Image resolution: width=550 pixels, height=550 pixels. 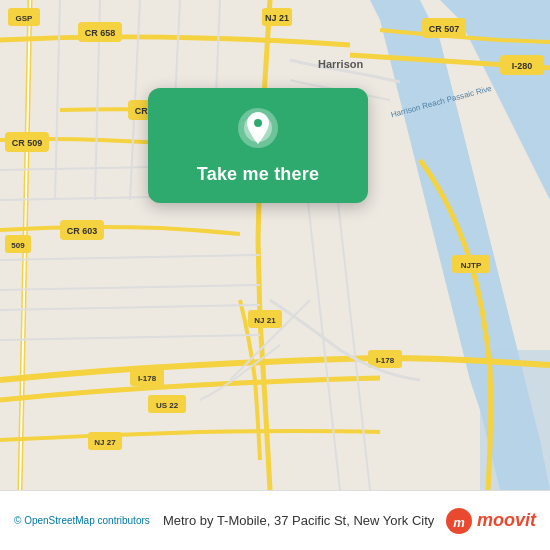 I want to click on moovit-label: moovit, so click(x=506, y=520).